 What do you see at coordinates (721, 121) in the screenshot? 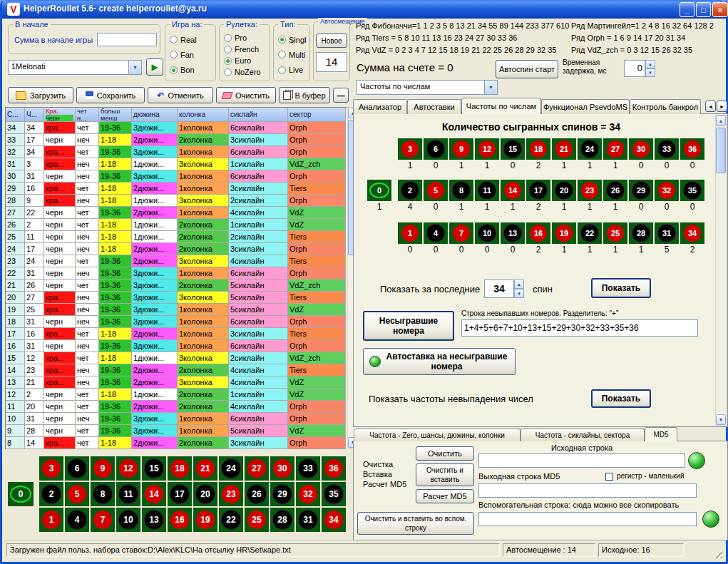
I see `scroll-up-icon: ▲` at bounding box center [721, 121].